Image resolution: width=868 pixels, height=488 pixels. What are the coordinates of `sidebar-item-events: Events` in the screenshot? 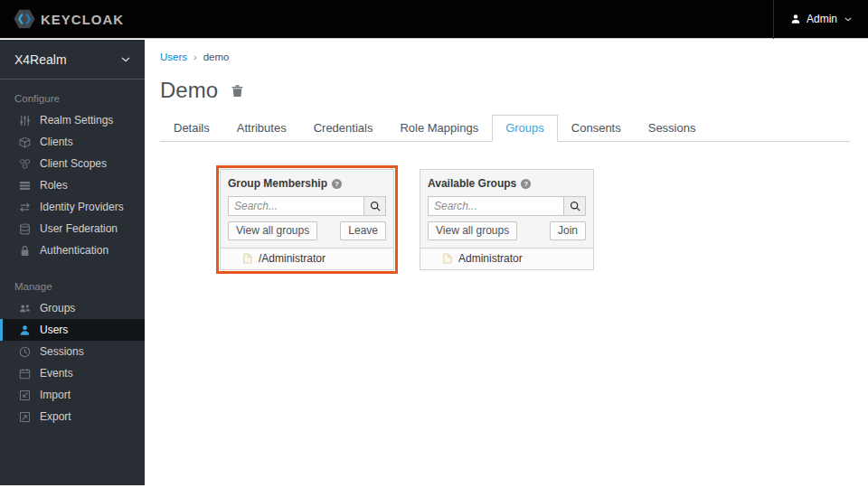 It's located at (72, 373).